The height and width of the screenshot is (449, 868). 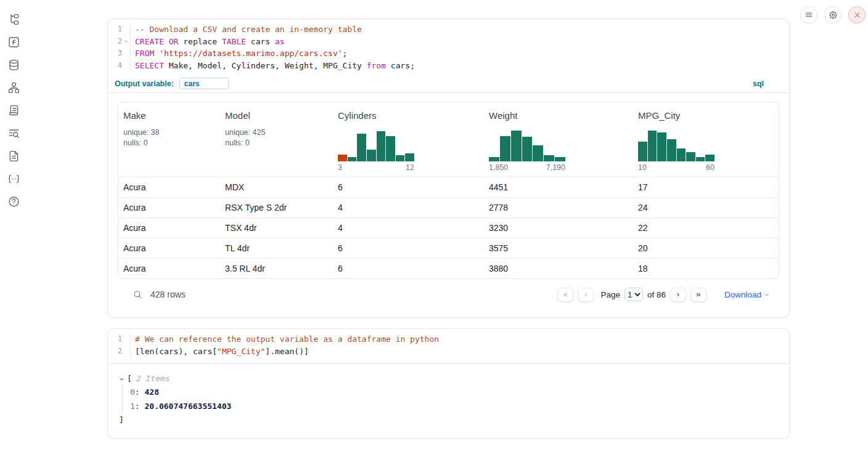 I want to click on chevron-down-icon, so click(x=767, y=294).